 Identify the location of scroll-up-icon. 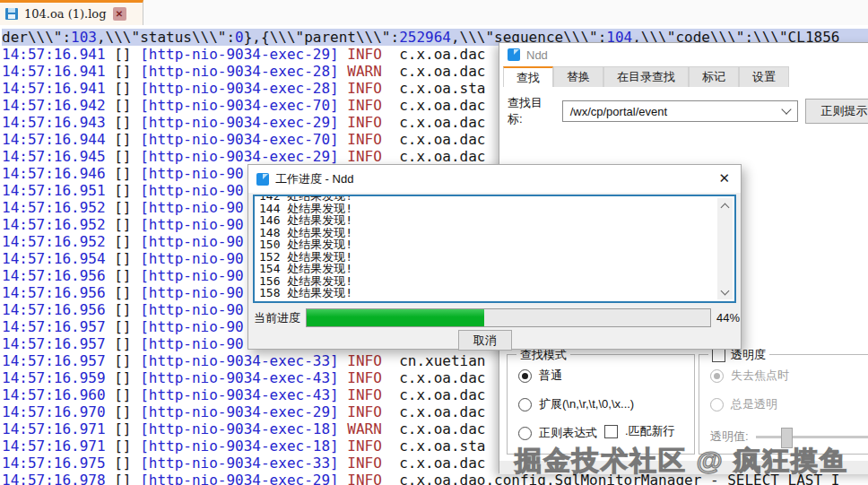
(725, 206).